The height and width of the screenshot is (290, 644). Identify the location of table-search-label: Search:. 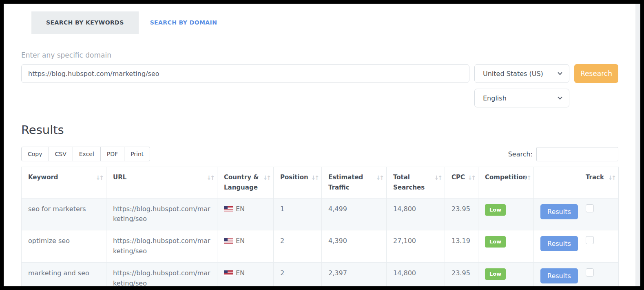
(520, 154).